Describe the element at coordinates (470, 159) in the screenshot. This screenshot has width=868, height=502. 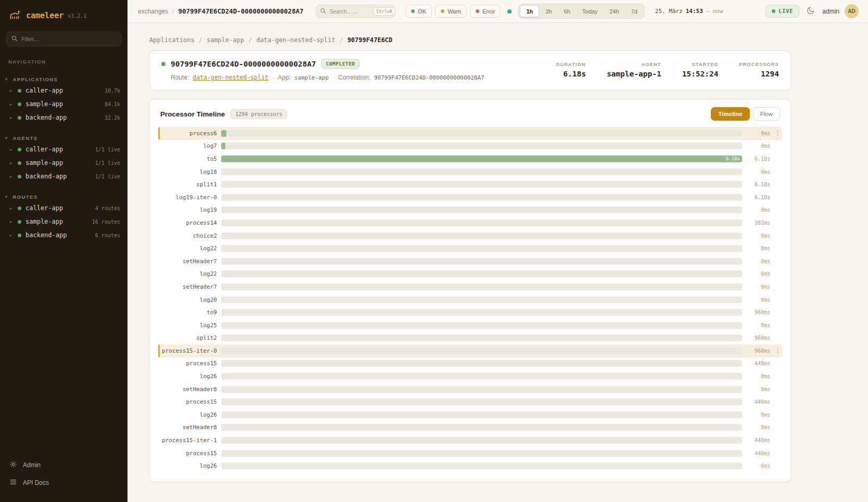
I see `timeline-row: to5 6.18s 6.18s ⋮` at that location.